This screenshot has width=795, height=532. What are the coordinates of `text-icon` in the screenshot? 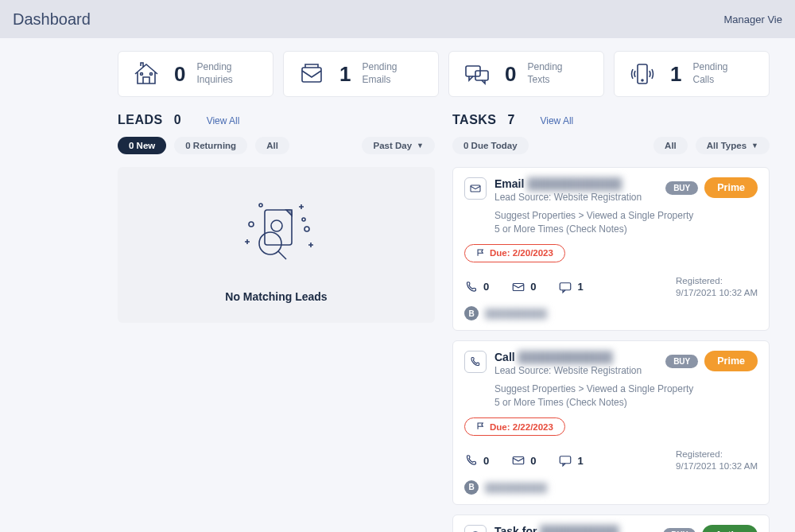 It's located at (477, 74).